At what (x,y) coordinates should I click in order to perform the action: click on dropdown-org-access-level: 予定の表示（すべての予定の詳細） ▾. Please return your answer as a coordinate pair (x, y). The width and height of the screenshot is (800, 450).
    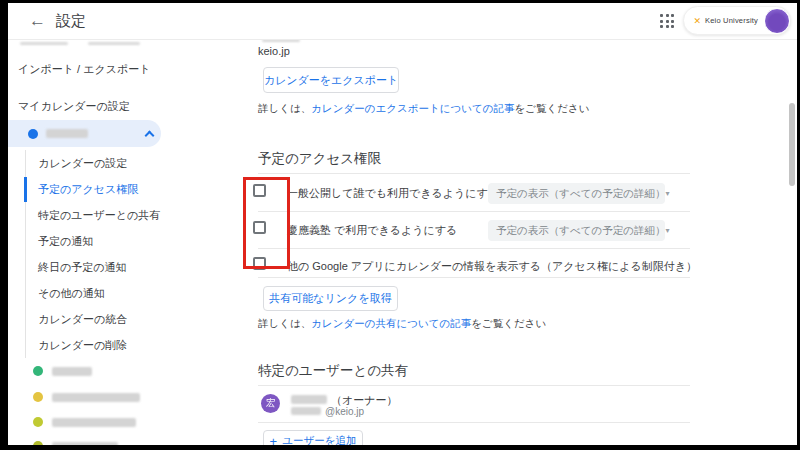
    Looking at the image, I should click on (576, 230).